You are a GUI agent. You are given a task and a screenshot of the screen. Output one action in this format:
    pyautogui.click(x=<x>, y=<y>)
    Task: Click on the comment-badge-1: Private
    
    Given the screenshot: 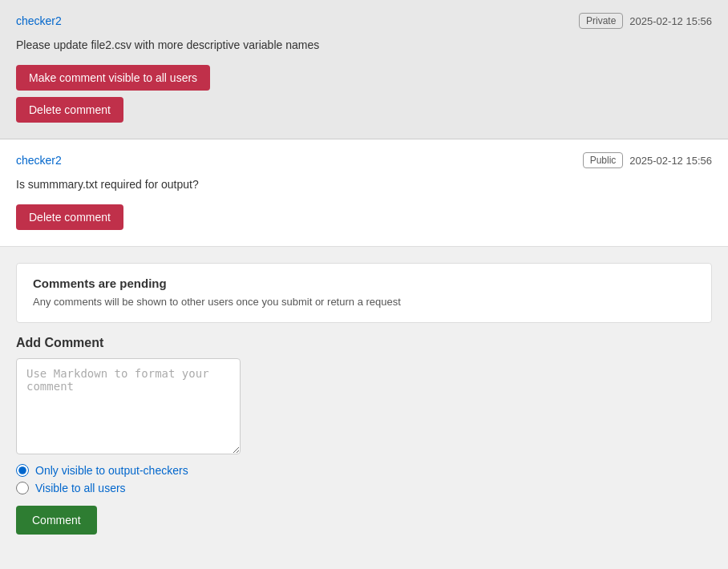 What is the action you would take?
    pyautogui.click(x=601, y=21)
    